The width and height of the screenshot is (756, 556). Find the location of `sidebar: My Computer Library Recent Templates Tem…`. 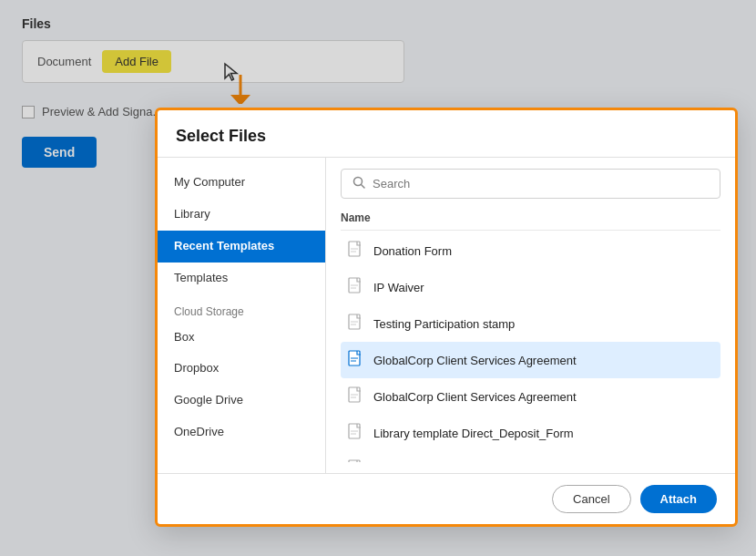

sidebar: My Computer Library Recent Templates Tem… is located at coordinates (242, 315).